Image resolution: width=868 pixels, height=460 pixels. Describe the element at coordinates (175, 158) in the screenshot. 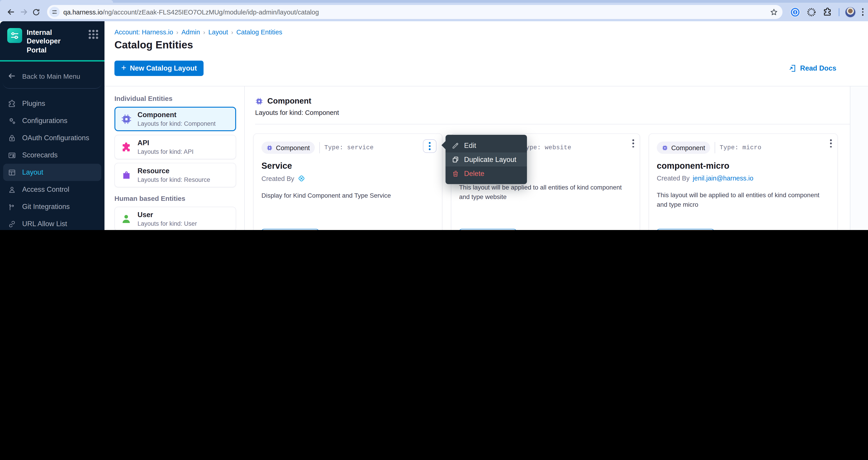

I see `entity-kind-panel: Individual Entities ComponentLayouts for…` at that location.